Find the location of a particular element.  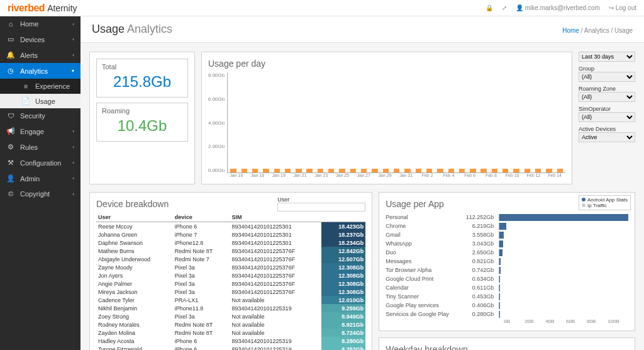

user-filter-input is located at coordinates (321, 207).